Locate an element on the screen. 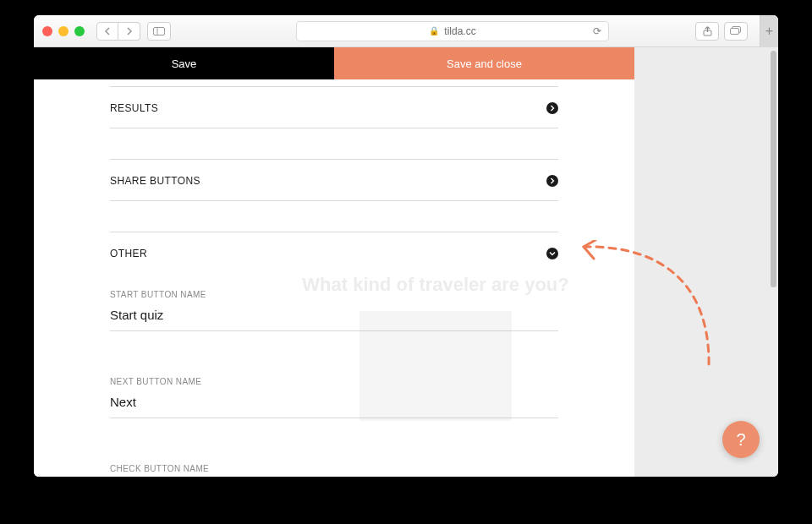  field-next-button: NEXT BUTTON NAME is located at coordinates (334, 397).